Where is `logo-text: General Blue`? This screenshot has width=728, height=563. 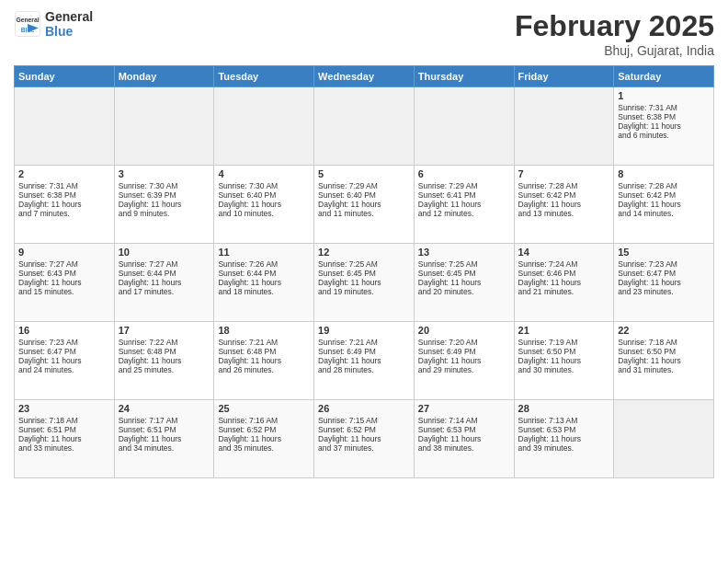
logo-text: General Blue is located at coordinates (69, 24).